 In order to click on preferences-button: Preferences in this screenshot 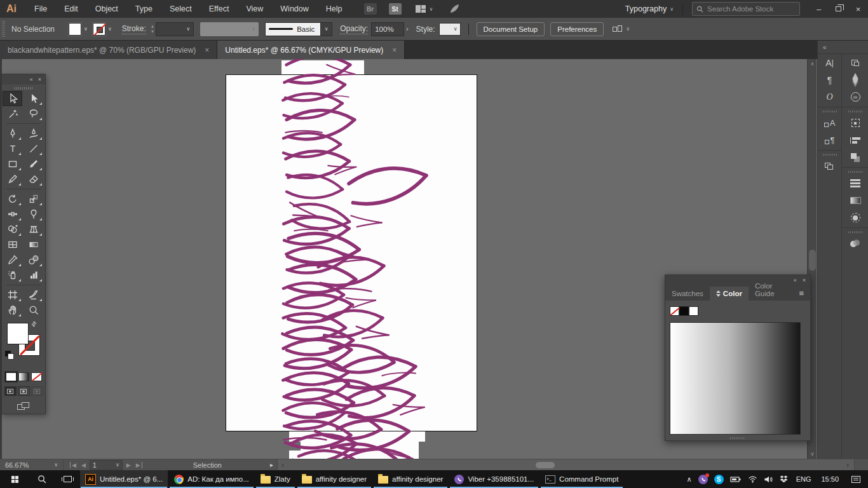, I will do `click(577, 29)`.